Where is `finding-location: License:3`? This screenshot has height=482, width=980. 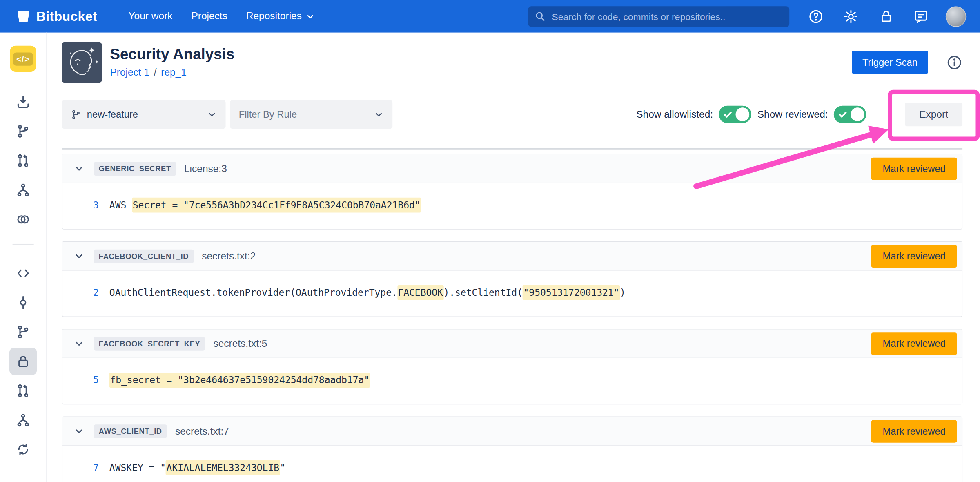
finding-location: License:3 is located at coordinates (206, 169).